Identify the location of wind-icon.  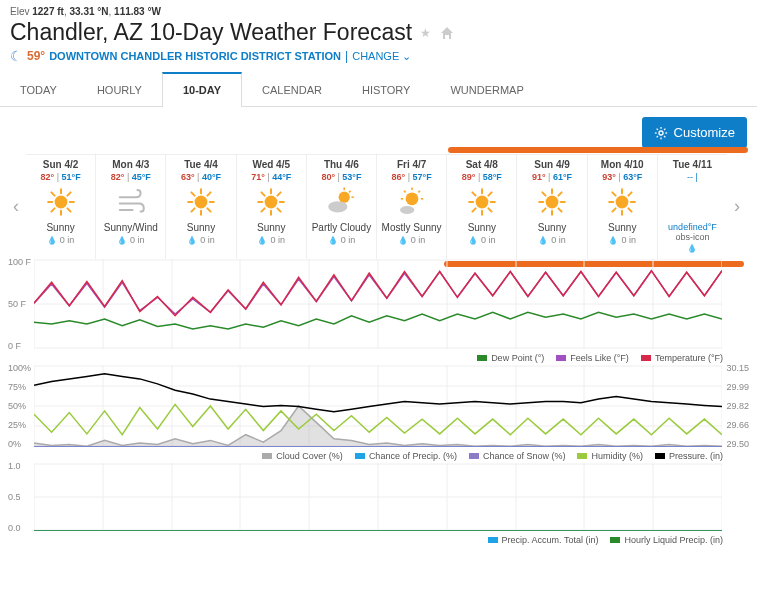
(131, 202).